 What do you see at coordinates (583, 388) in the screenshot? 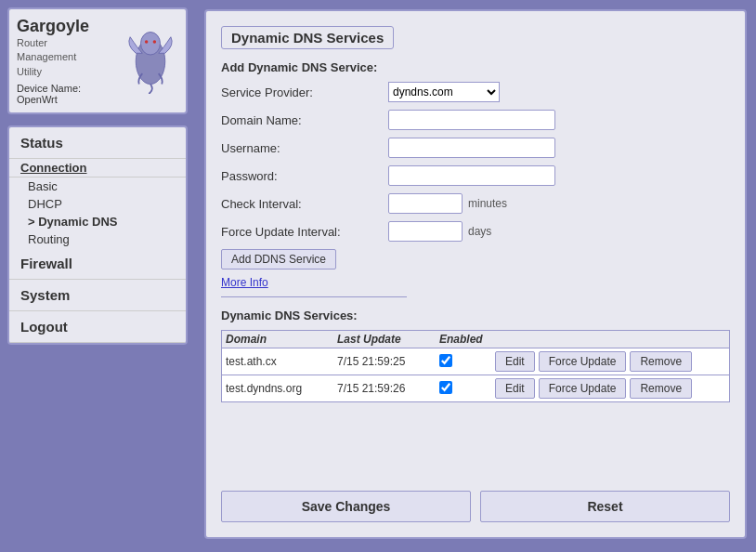
I see `row2-force-update-button: Force Update` at bounding box center [583, 388].